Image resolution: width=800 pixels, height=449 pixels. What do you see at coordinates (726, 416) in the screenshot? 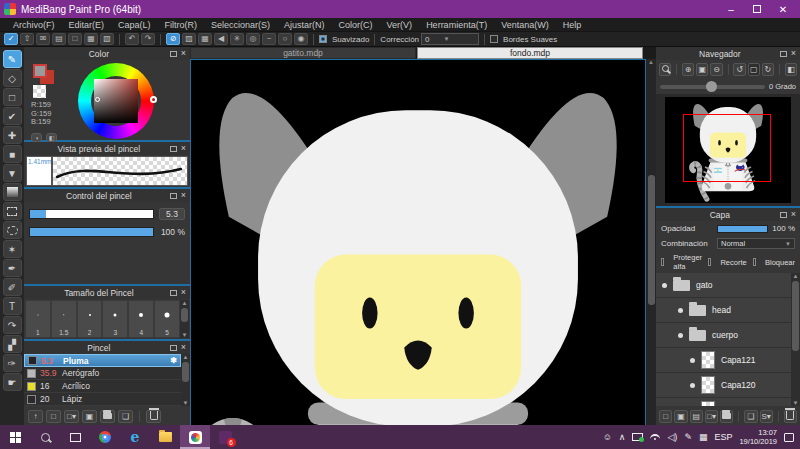
I see `new-folder-icon` at bounding box center [726, 416].